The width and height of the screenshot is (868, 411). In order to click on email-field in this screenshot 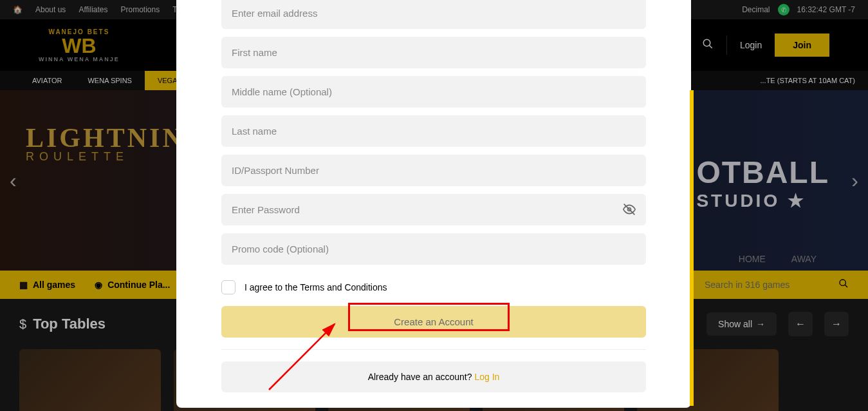, I will do `click(434, 14)`.